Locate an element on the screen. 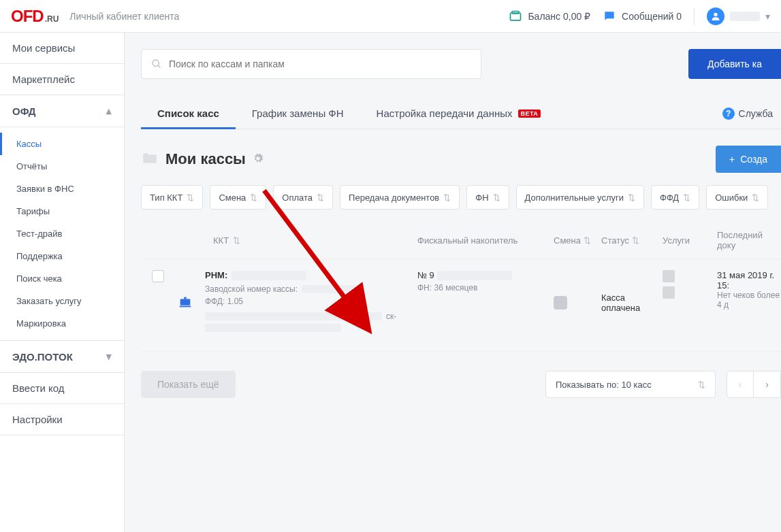 This screenshot has width=781, height=532. status-text: Касса оплачена is located at coordinates (632, 302).